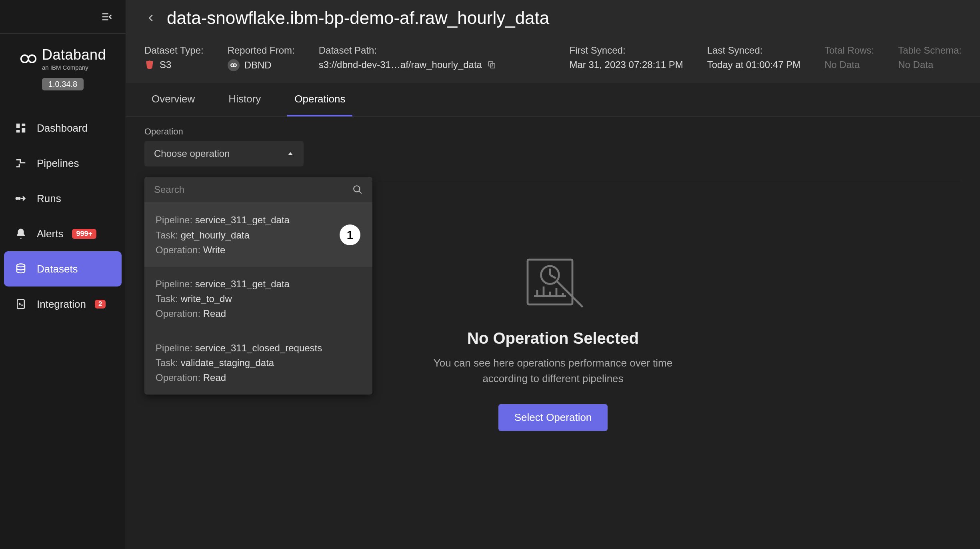 This screenshot has width=980, height=549. I want to click on meta-value: Today at 01:00:47 PM, so click(754, 65).